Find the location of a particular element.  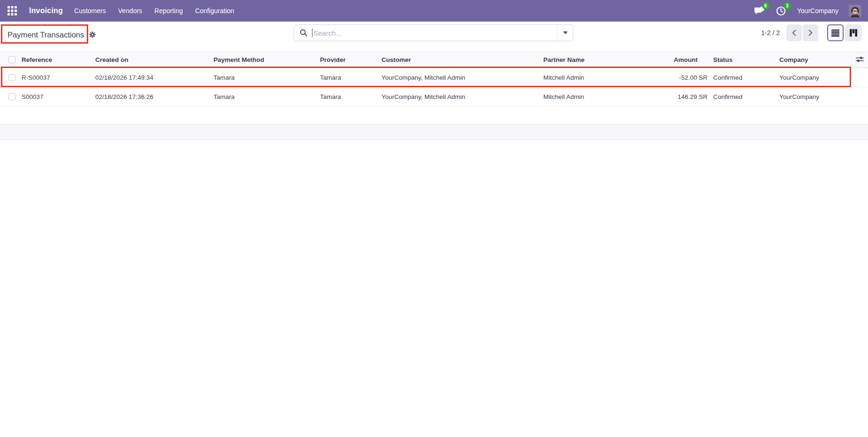

cell-reference: S00037 is located at coordinates (55, 97).